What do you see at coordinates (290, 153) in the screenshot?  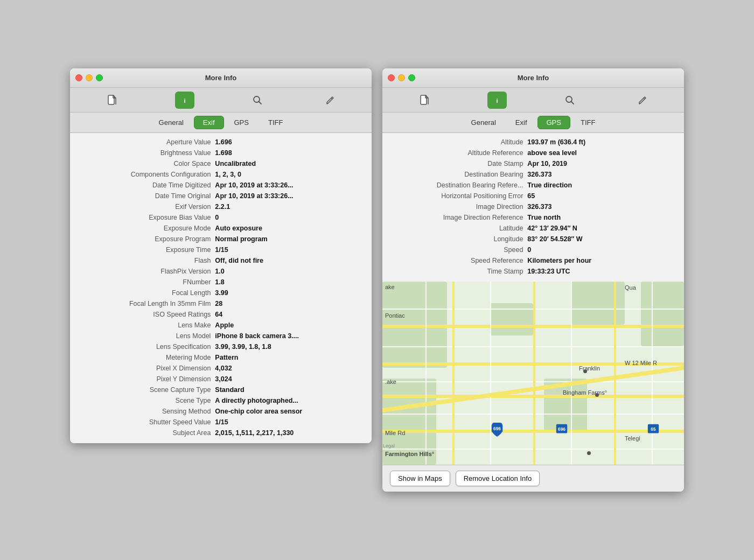 I see `row-value: 1.698` at bounding box center [290, 153].